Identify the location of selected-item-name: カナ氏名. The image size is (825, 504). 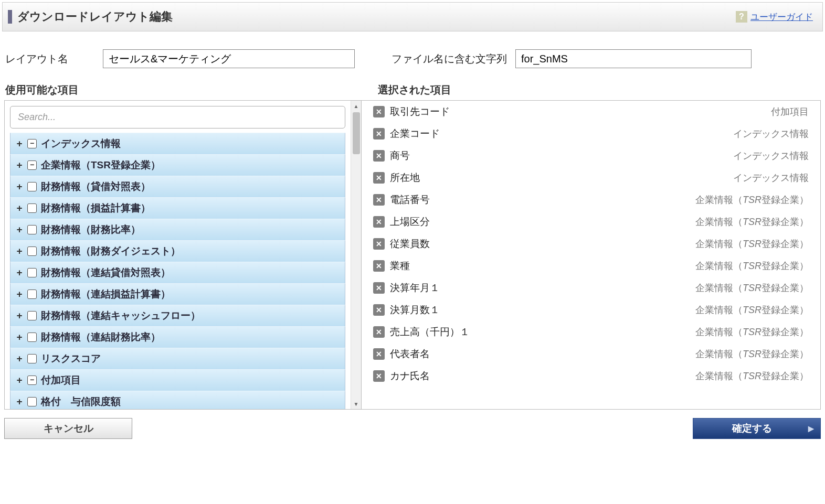
(410, 376).